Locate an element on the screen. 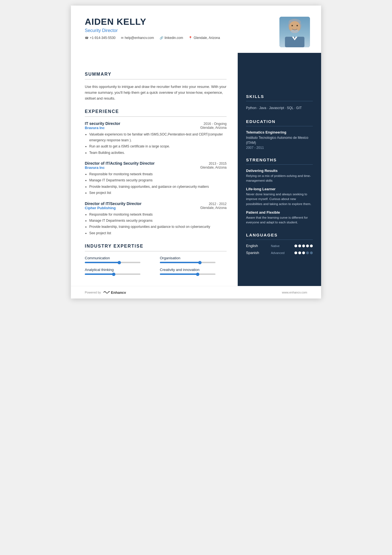 This screenshot has height=555, width=392. education-divider is located at coordinates (279, 126).